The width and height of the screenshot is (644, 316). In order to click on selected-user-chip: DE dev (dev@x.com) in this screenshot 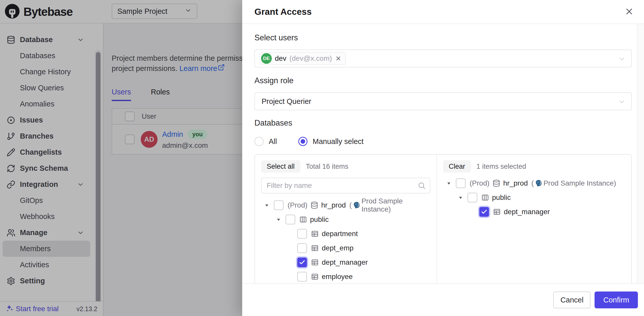, I will do `click(303, 58)`.